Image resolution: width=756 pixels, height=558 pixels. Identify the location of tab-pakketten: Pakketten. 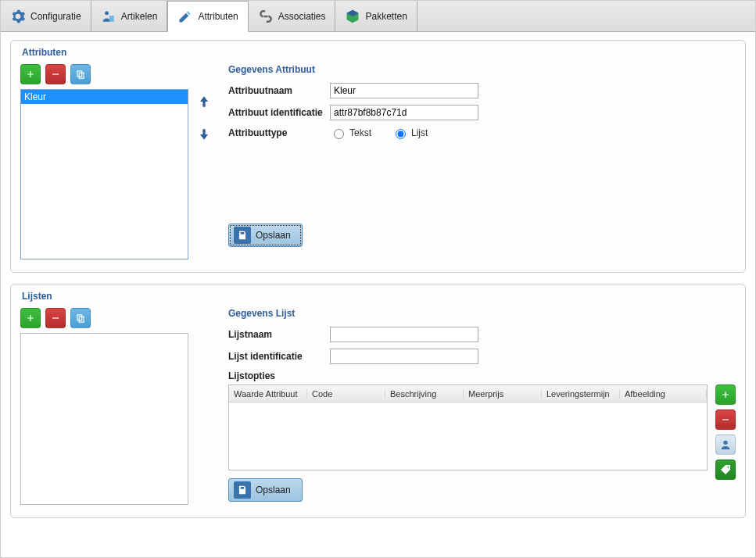
(376, 16).